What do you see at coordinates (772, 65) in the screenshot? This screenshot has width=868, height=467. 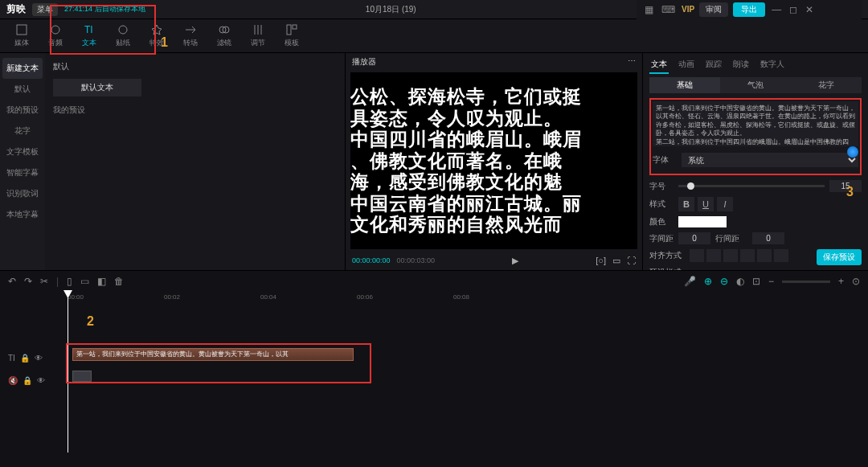 I see `inspector-tab-avatar: 数字人` at bounding box center [772, 65].